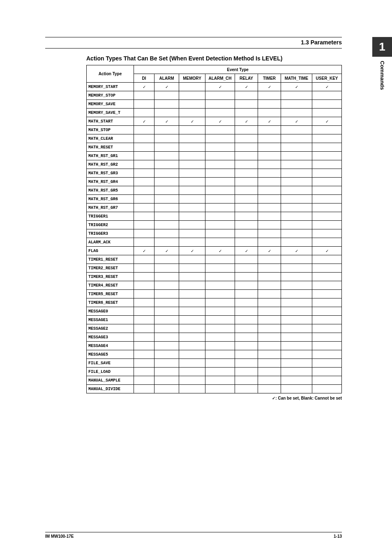 This screenshot has height=555, width=392. I want to click on chapter-label: Commands, so click(382, 73).